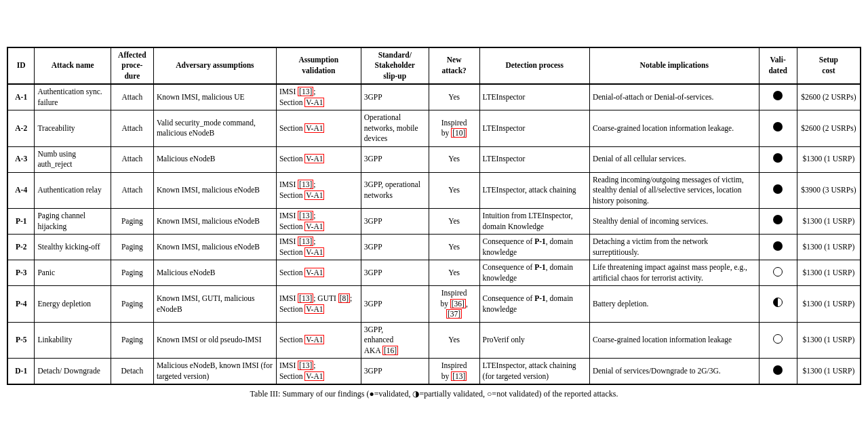 The width and height of the screenshot is (868, 446). Describe the element at coordinates (534, 222) in the screenshot. I see `detect-cell: Intuition from LTEInspector, domain Know…` at that location.